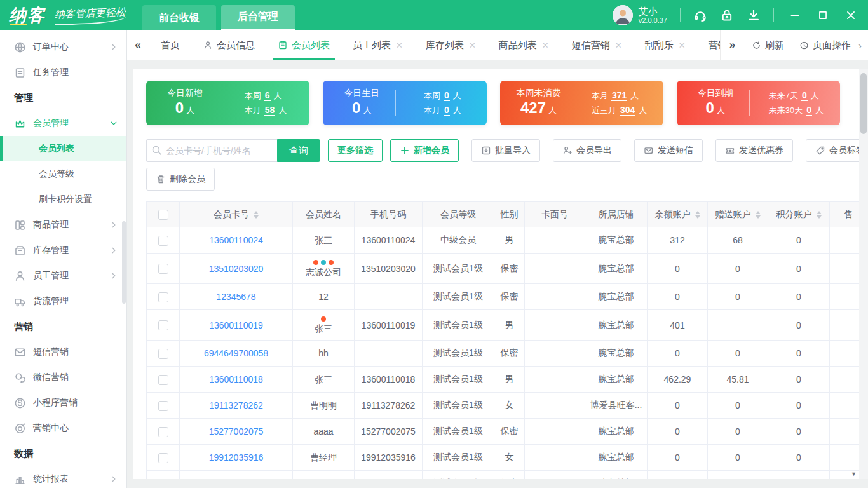 Image resolution: width=868 pixels, height=488 pixels. I want to click on sidebar-item-短信营销: 短信营销, so click(64, 352).